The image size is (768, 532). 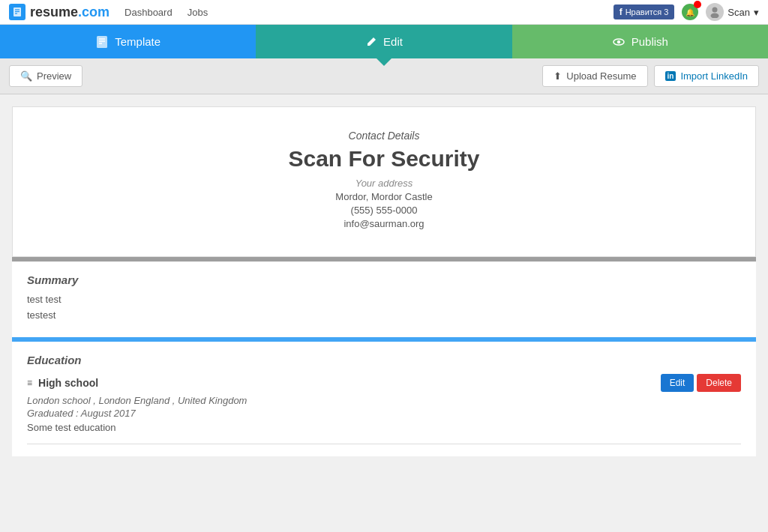 What do you see at coordinates (739, 12) in the screenshot?
I see `user-name: Scan` at bounding box center [739, 12].